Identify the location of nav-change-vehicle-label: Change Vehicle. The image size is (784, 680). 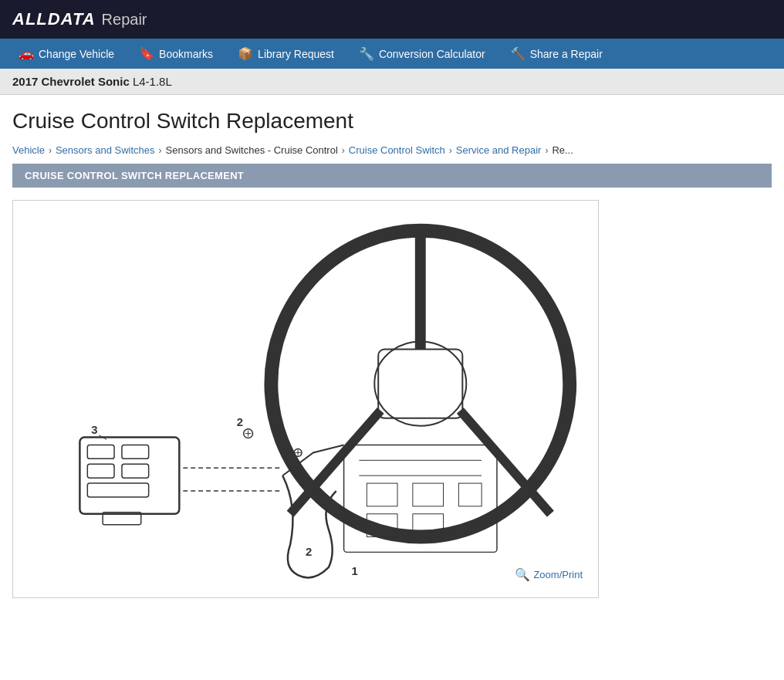
(76, 54).